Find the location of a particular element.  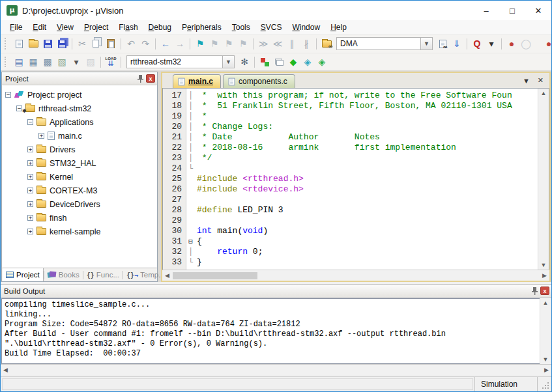

rebuild-button: ▩ is located at coordinates (48, 62).